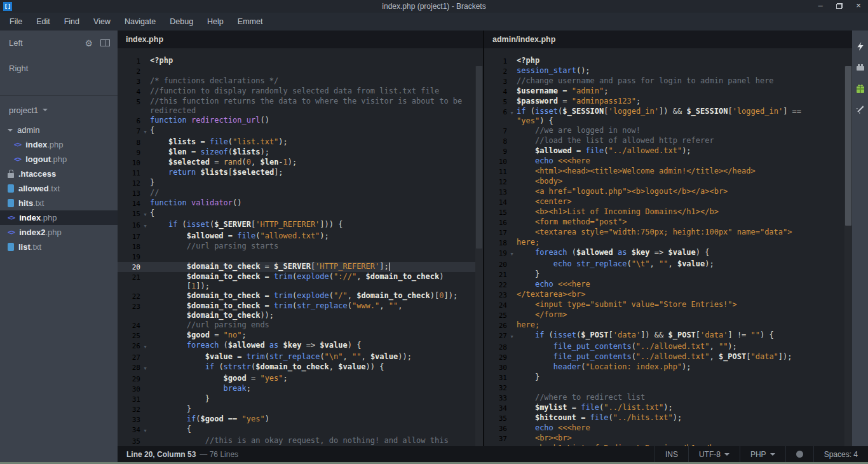  I want to click on minimize-button: –, so click(820, 6).